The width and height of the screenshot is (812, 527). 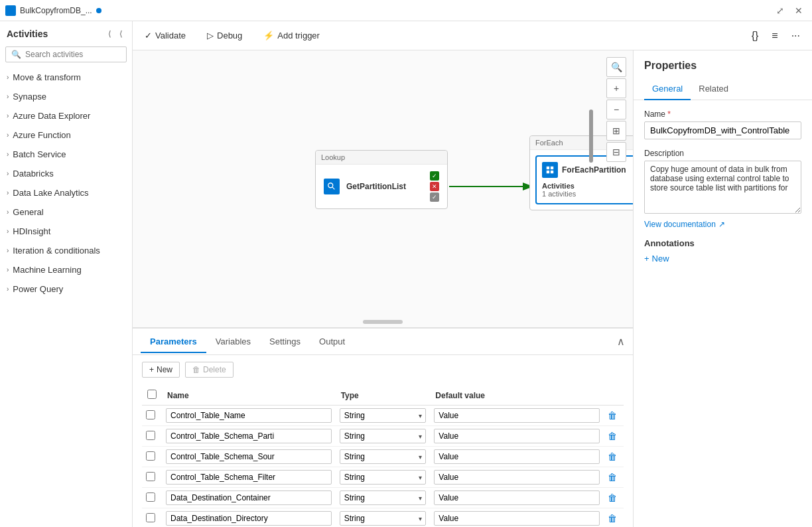 What do you see at coordinates (723, 153) in the screenshot?
I see `description-label: Description` at bounding box center [723, 153].